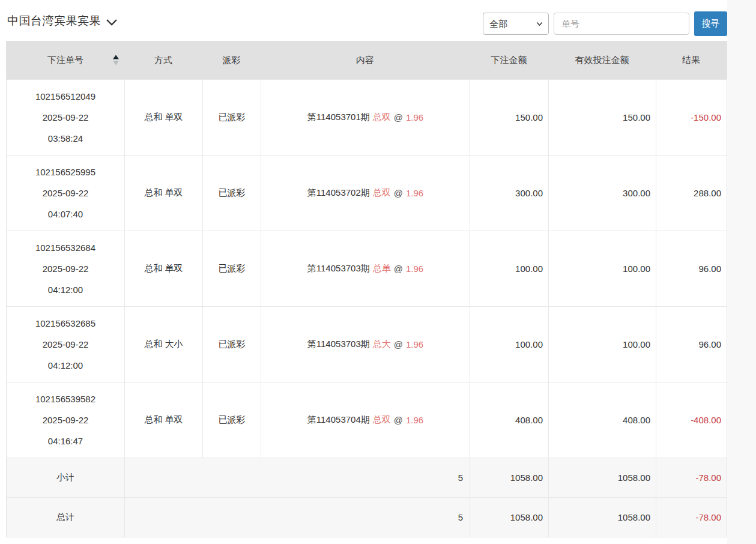 This screenshot has width=756, height=544. I want to click on order-cell: 102156539582 2025-09-22 04:16:47, so click(65, 420).